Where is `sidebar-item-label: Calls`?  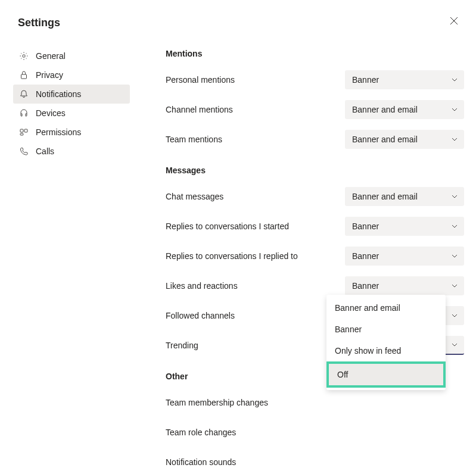 sidebar-item-label: Calls is located at coordinates (45, 151).